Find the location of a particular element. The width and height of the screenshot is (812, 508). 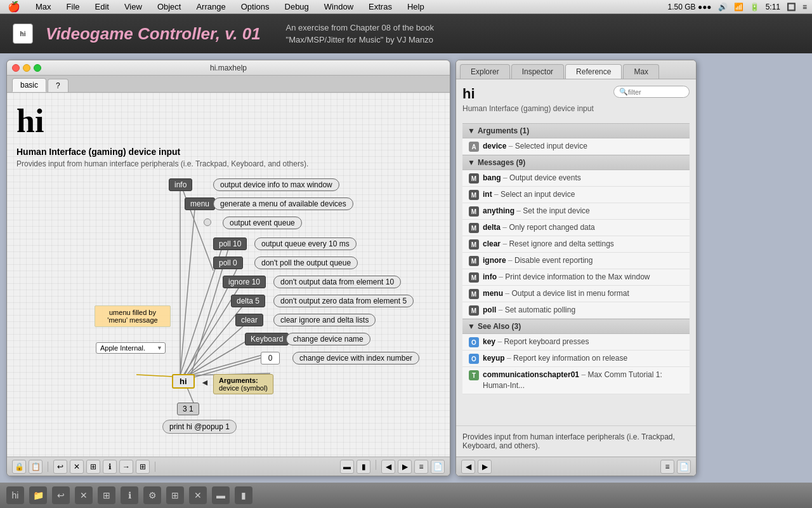

bottom-icon-grid: ⊞ is located at coordinates (107, 495).